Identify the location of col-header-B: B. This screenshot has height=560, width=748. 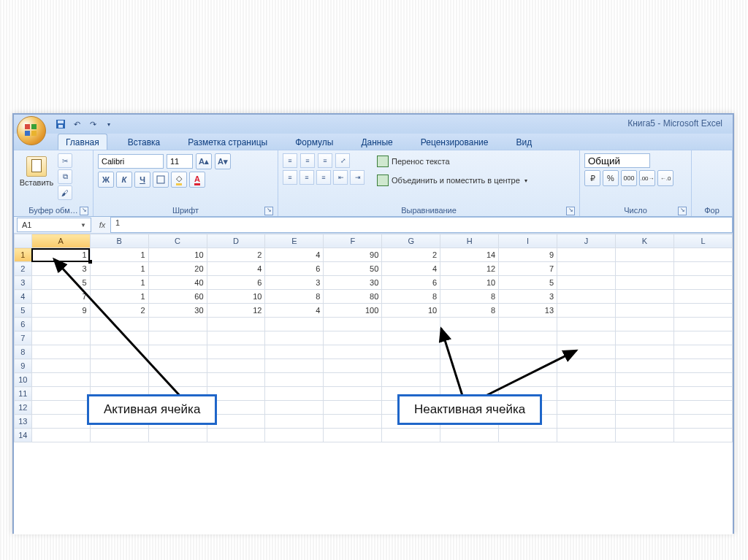
(119, 241).